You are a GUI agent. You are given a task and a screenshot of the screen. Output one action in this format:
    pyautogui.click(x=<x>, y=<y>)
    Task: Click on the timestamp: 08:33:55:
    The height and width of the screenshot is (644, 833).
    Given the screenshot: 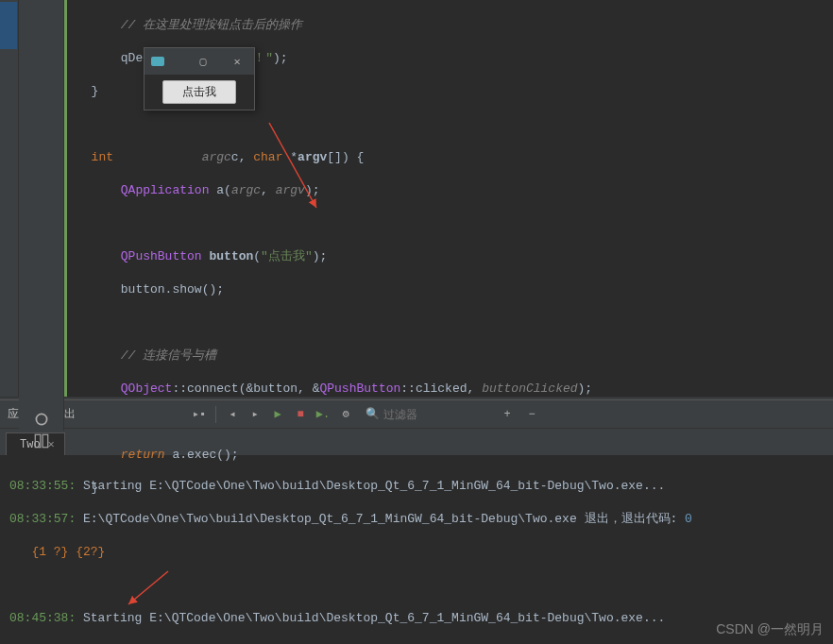 What is the action you would take?
    pyautogui.click(x=46, y=485)
    